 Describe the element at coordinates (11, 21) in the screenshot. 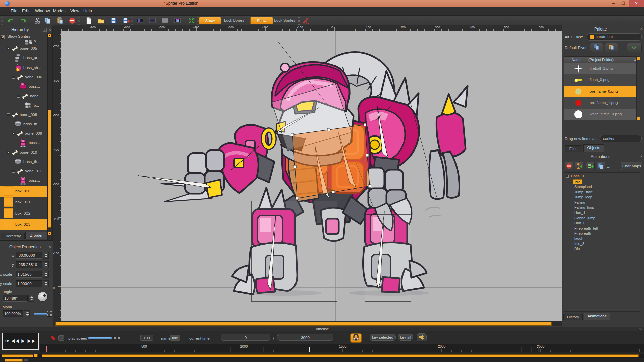

I see `undo-icon` at that location.